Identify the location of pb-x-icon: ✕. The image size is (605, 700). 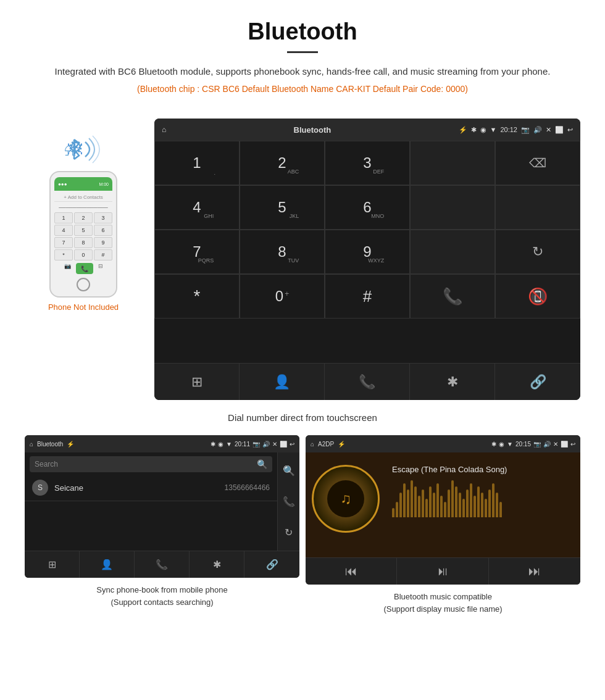
(275, 444).